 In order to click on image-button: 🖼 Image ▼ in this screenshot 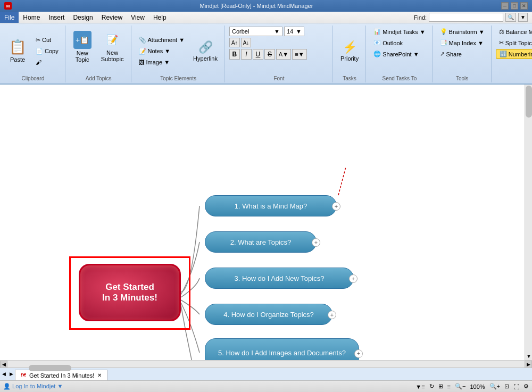, I will do `click(162, 62)`.